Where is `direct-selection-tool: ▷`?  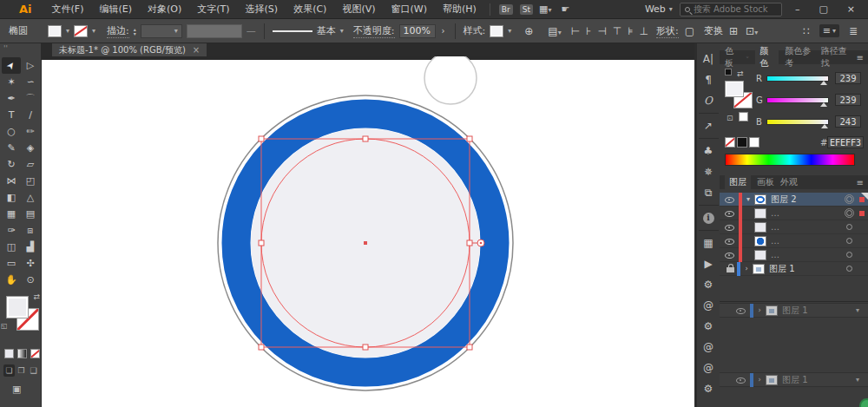
direct-selection-tool: ▷ is located at coordinates (30, 66).